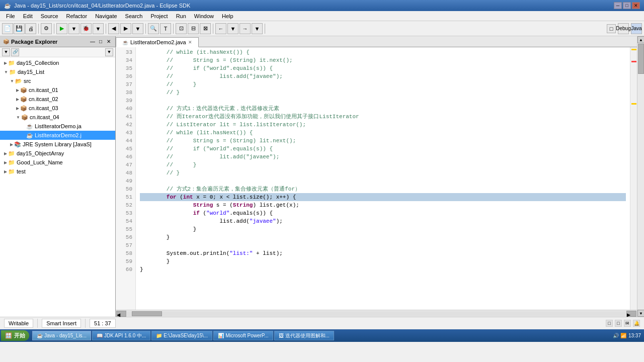 Image resolution: width=644 pixels, height=362 pixels. Describe the element at coordinates (62, 29) in the screenshot. I see `run-button: ▶` at that location.